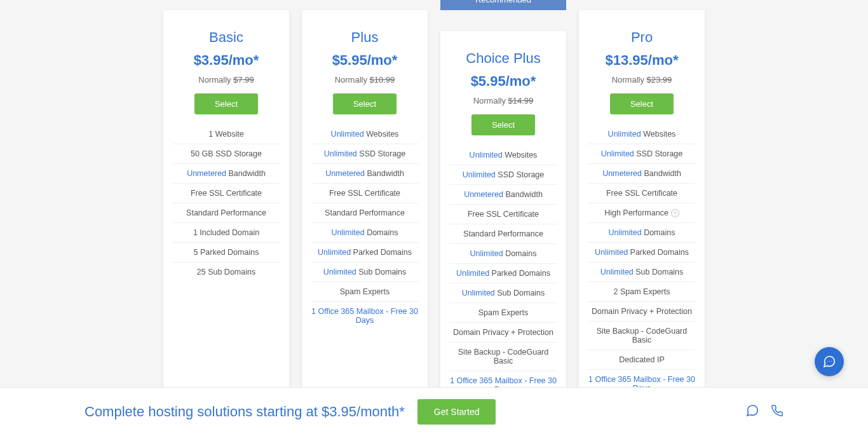 Image resolution: width=868 pixels, height=436 pixels. Describe the element at coordinates (752, 412) in the screenshot. I see `chat-icon` at that location.